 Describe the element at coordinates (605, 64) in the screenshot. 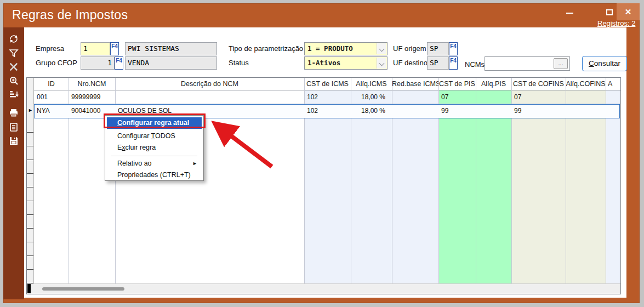

I see `consultar-button: Consultar` at that location.